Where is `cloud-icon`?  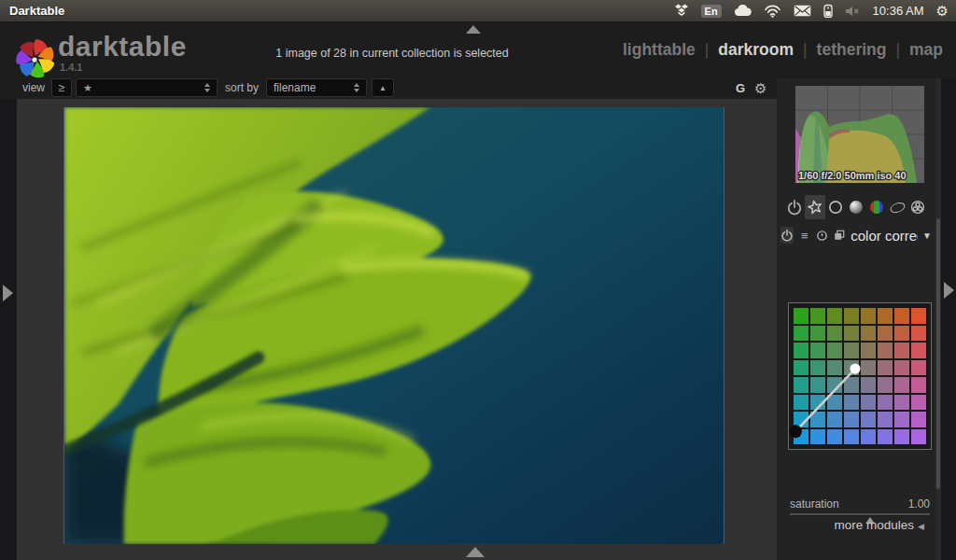 cloud-icon is located at coordinates (743, 11).